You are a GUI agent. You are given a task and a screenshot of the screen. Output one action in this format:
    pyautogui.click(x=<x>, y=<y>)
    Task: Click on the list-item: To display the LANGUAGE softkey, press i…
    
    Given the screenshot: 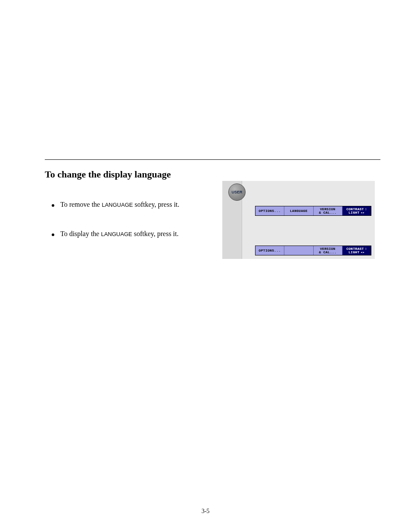 What is the action you would take?
    pyautogui.click(x=129, y=234)
    